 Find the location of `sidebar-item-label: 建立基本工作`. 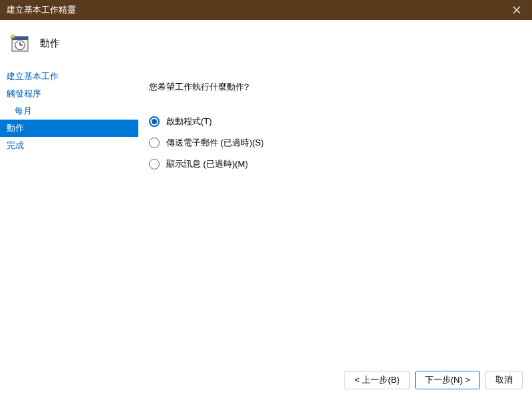

sidebar-item-label: 建立基本工作 is located at coordinates (33, 76).